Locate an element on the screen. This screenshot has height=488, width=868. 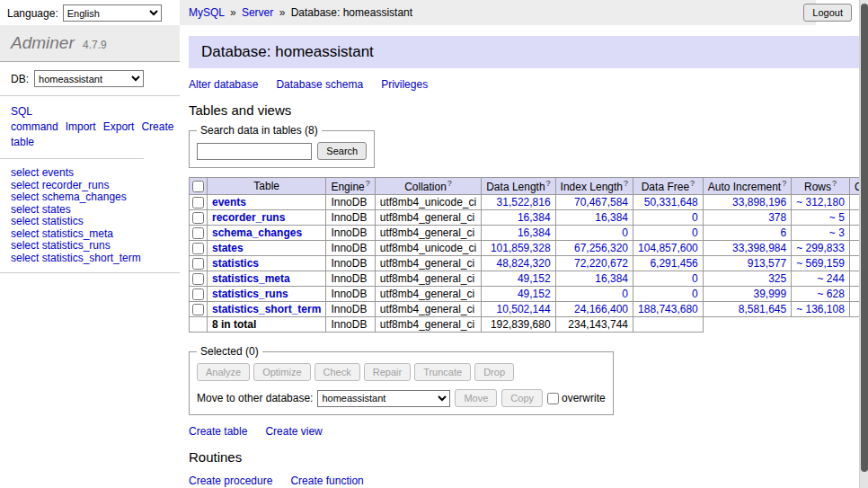
breadcrumb-server-link: Server is located at coordinates (257, 13).